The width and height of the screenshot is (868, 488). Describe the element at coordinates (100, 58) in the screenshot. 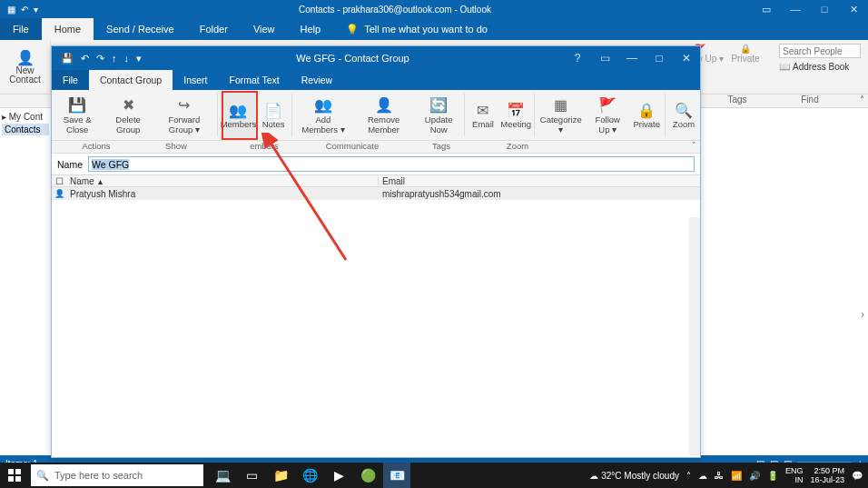

I see `redo-icon: ↷` at that location.